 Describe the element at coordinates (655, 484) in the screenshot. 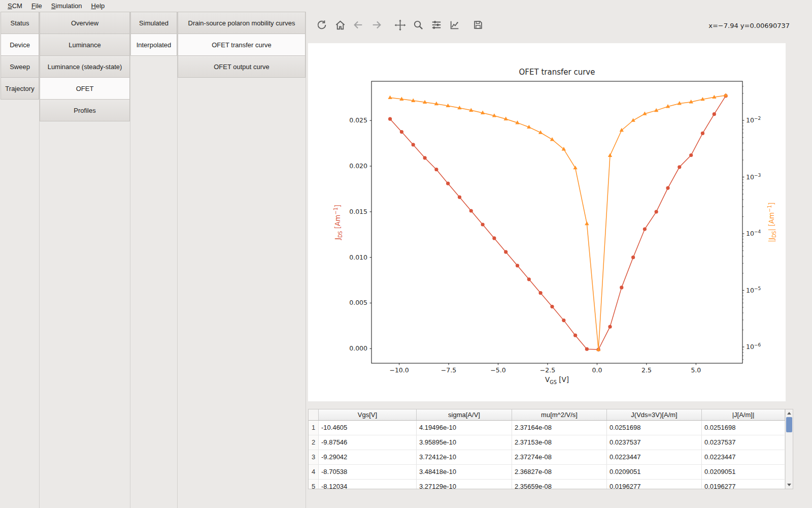

I see `cell-j: 0.0196277` at that location.